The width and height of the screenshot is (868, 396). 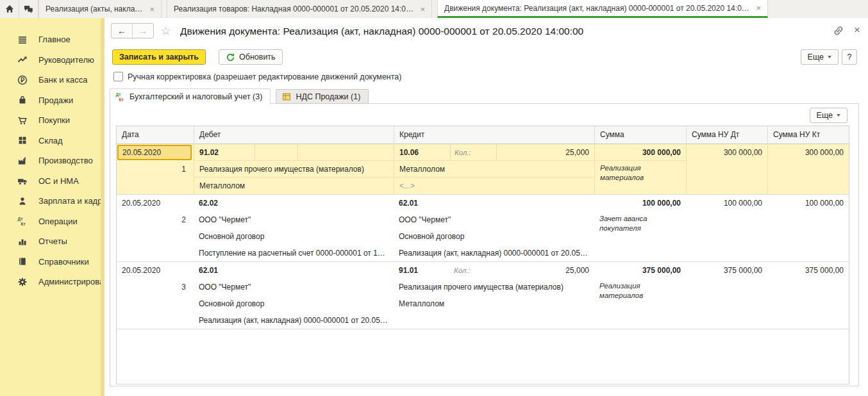 What do you see at coordinates (22, 80) in the screenshot?
I see `ruble-icon` at bounding box center [22, 80].